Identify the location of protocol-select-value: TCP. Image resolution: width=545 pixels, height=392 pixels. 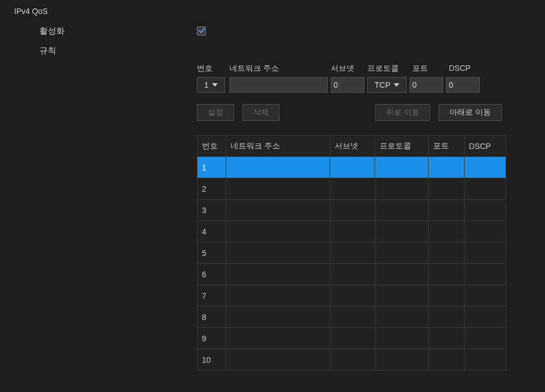
(382, 85).